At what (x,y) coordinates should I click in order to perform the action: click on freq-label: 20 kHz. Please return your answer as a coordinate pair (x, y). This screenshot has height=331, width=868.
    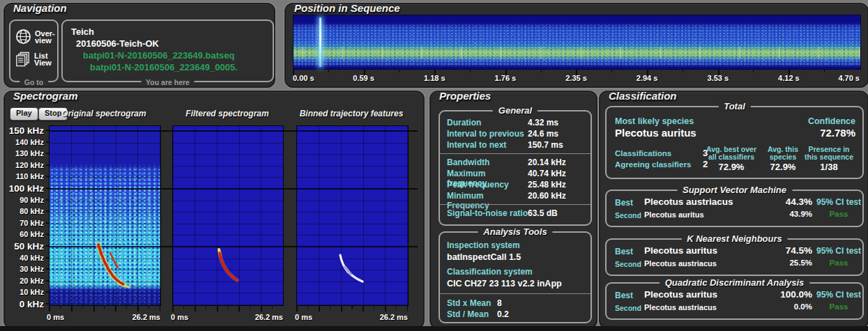
    Looking at the image, I should click on (24, 281).